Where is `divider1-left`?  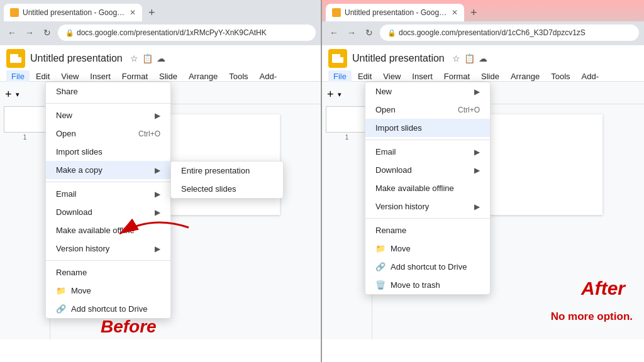
divider1-left is located at coordinates (108, 103).